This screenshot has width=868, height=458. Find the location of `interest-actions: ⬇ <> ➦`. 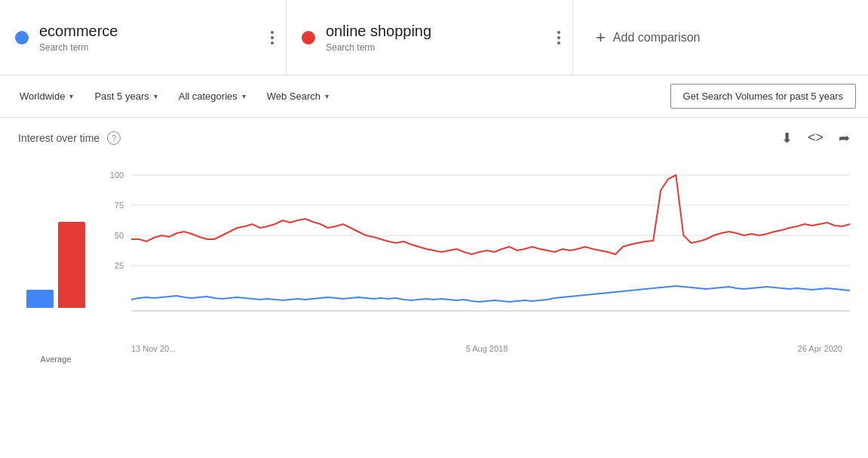

interest-actions: ⬇ <> ➦ is located at coordinates (816, 138).